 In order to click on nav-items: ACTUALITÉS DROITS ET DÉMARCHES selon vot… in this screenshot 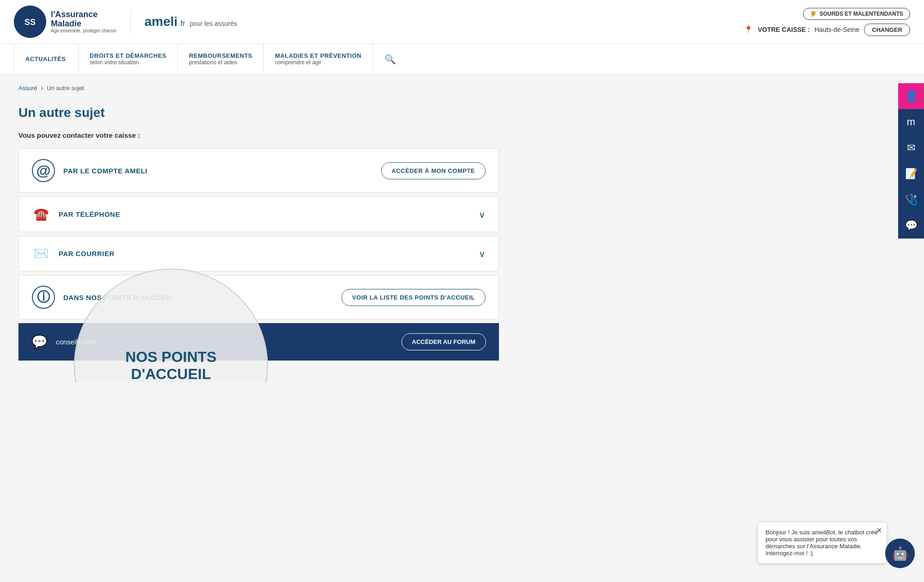, I will do `click(462, 59)`.